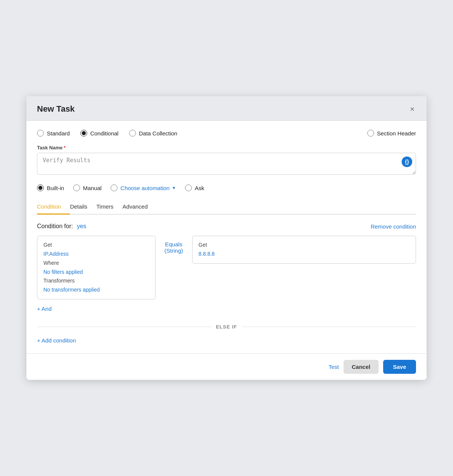 The width and height of the screenshot is (453, 476). Describe the element at coordinates (153, 133) in the screenshot. I see `radio-data-collection: Data Collection` at that location.